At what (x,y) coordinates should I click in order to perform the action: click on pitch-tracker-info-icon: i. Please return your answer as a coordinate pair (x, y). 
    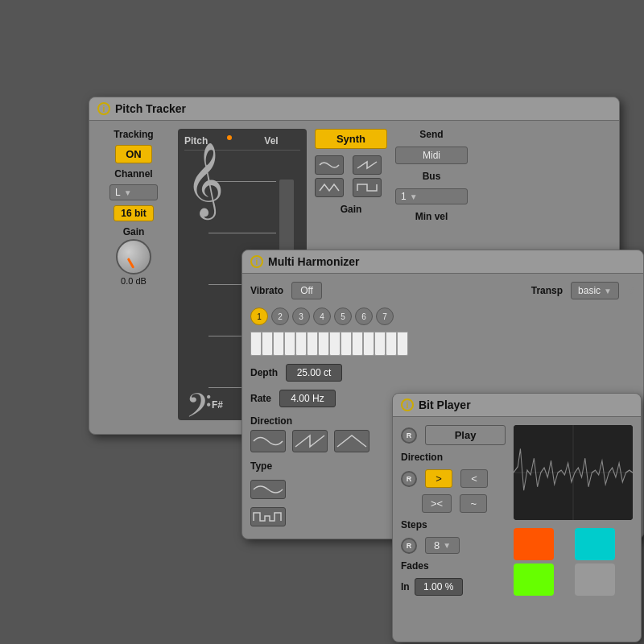
    Looking at the image, I should click on (104, 109).